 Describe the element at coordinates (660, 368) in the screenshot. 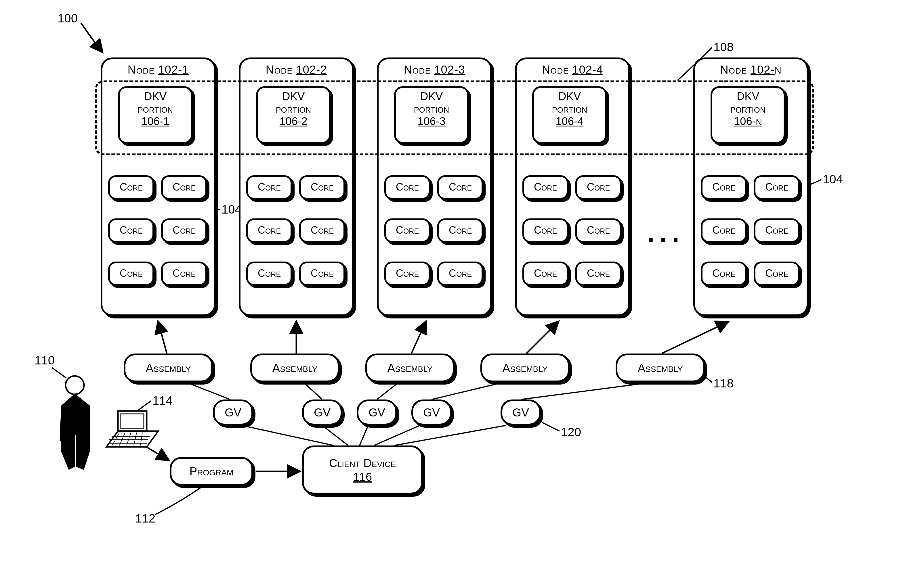

I see `assembly-n: Assembly` at that location.